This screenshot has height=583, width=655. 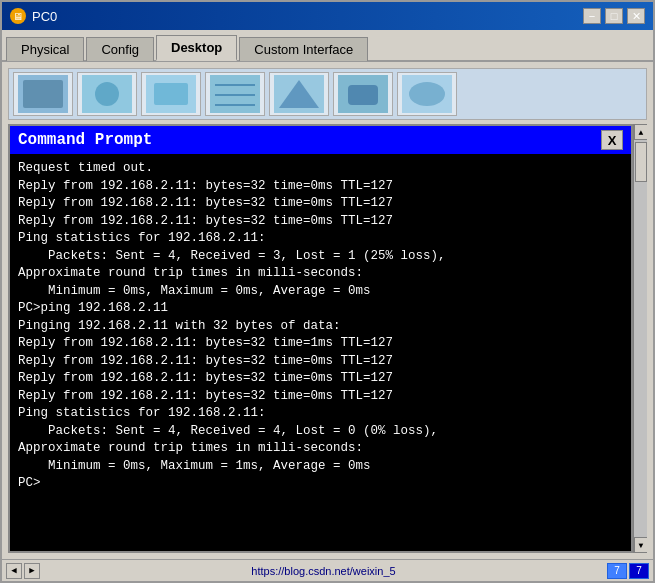 What do you see at coordinates (304, 49) in the screenshot?
I see `tab-custom-interface: Custom Interface` at bounding box center [304, 49].